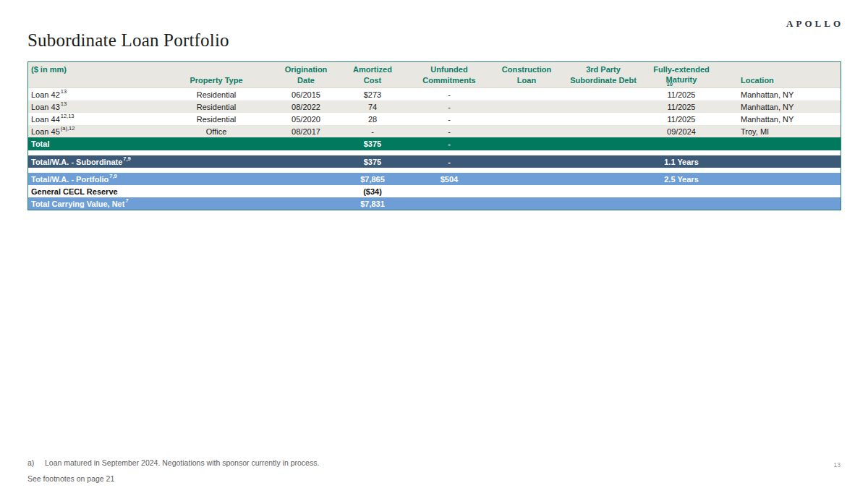 Image resolution: width=868 pixels, height=488 pixels. Describe the element at coordinates (216, 132) in the screenshot. I see `property-type-cell: Office` at that location.